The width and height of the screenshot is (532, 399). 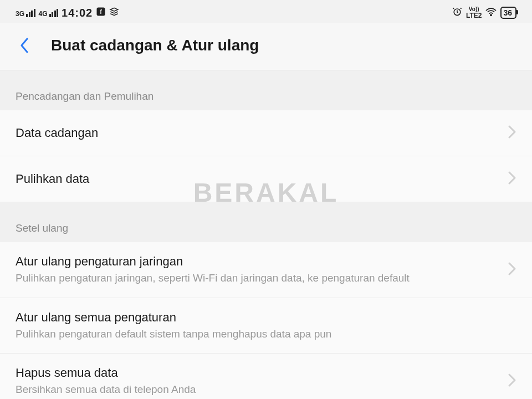 What do you see at coordinates (266, 318) in the screenshot?
I see `item-title: Atur ulang semua pengaturan` at bounding box center [266, 318].